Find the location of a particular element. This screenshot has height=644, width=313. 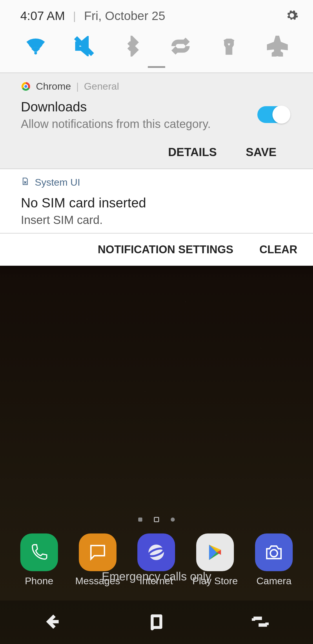

notif-category: General is located at coordinates (101, 86).